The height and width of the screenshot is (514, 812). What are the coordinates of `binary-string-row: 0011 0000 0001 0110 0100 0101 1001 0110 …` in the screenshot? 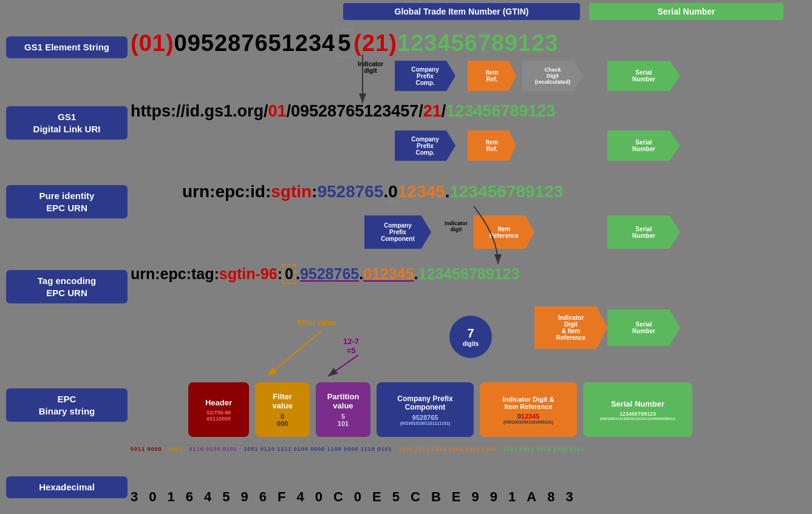 It's located at (357, 449).